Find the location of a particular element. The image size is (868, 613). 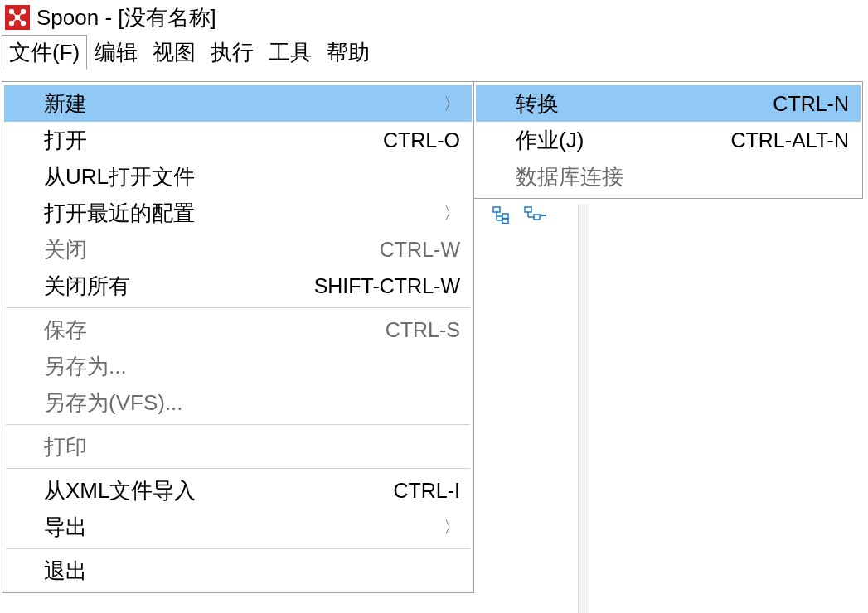

menu-open-url-label: 从URL打开文件 is located at coordinates (252, 177).